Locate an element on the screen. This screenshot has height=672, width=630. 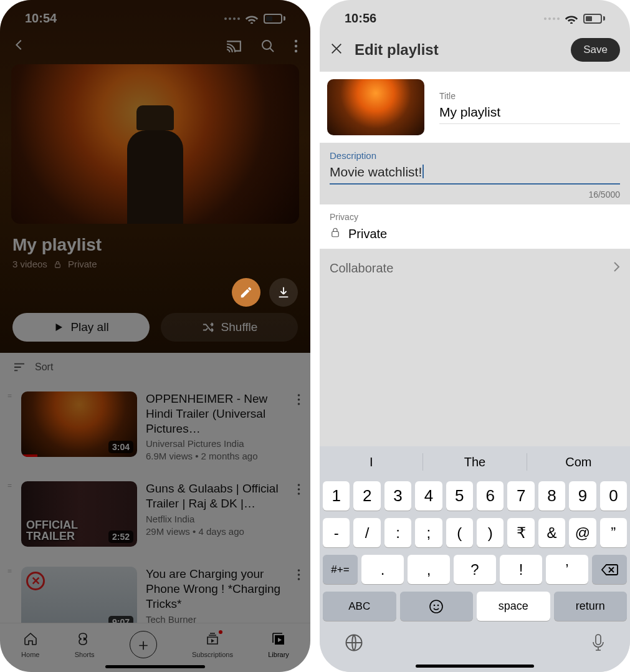
video-title: You are Charging your Phone Wrong ! *Cha… is located at coordinates (214, 588).